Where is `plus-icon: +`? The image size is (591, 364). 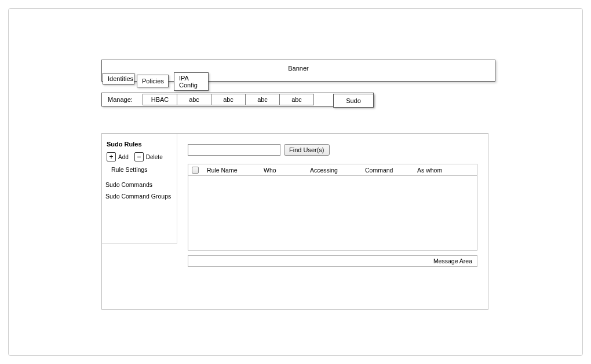
plus-icon: + is located at coordinates (111, 157).